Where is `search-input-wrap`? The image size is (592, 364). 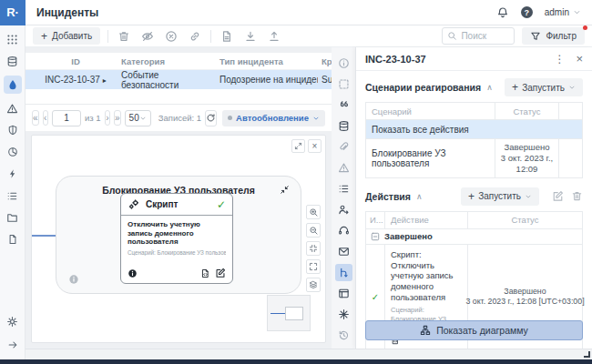 search-input-wrap is located at coordinates (478, 36).